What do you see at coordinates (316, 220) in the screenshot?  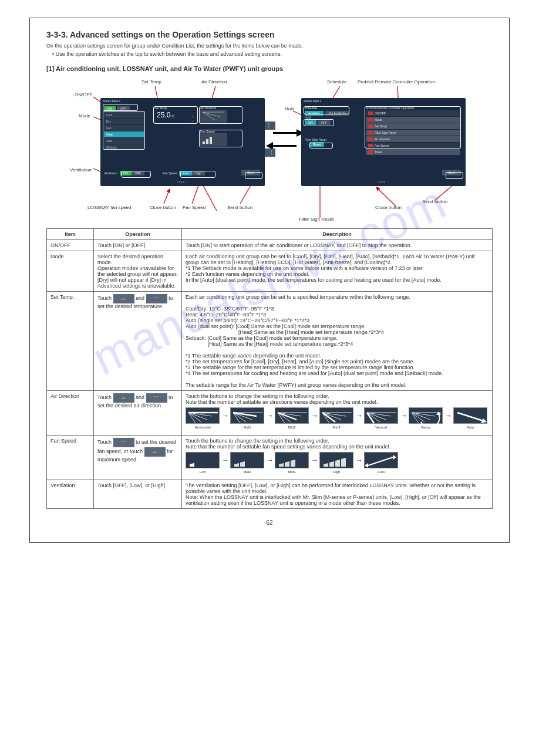 I see `label-filterreset: Filter Sign Reset` at bounding box center [316, 220].